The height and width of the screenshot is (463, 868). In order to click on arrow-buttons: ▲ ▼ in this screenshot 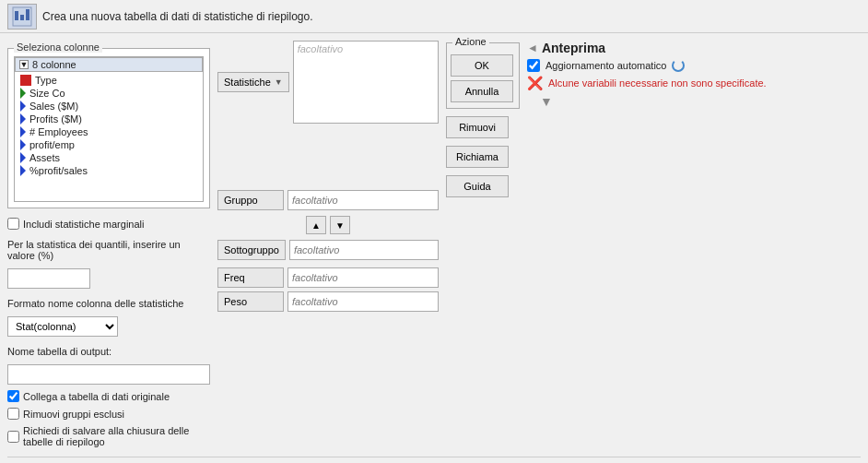, I will do `click(328, 225)`.